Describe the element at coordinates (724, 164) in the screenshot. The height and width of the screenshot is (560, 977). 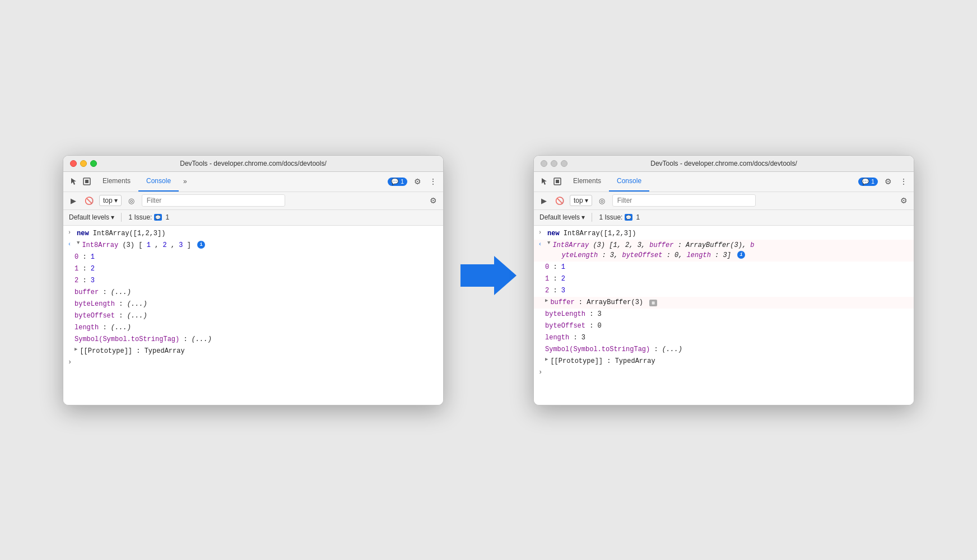
I see `right-window-title: DevTools - developer.chrome.com/docs/dev…` at that location.